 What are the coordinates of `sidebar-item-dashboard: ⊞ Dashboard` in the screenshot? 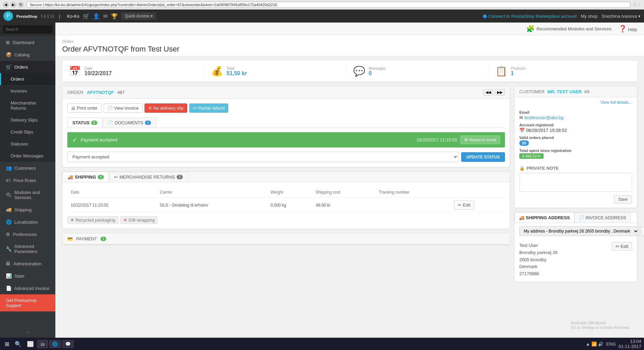 It's located at (28, 42).